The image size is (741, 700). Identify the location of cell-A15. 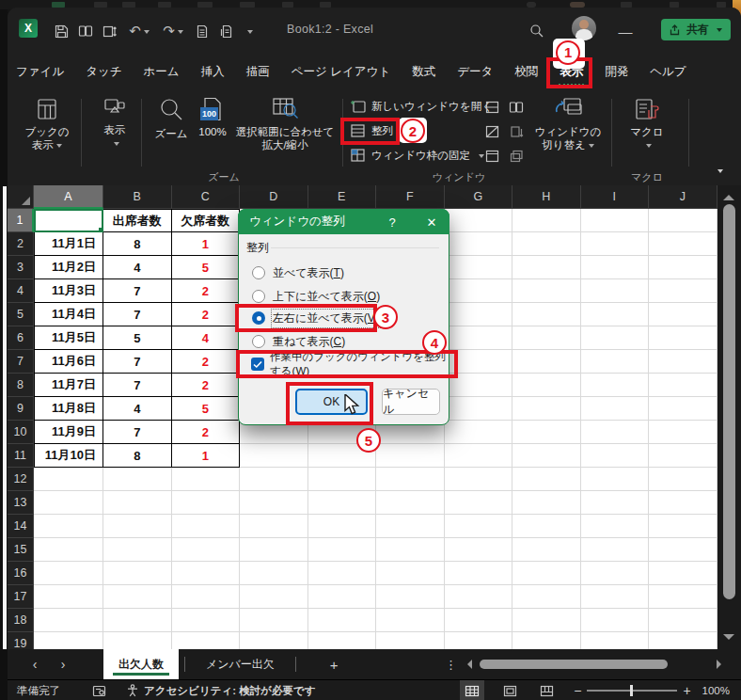
(69, 549).